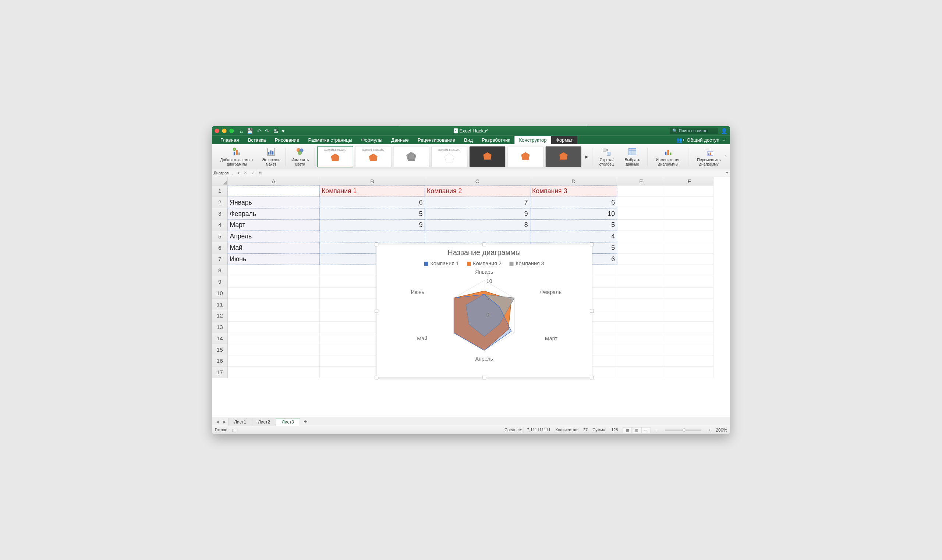  Describe the element at coordinates (449, 157) in the screenshot. I see `chart-style-4: НАЗВАНИЕ ДИАГРАММЫ` at that location.